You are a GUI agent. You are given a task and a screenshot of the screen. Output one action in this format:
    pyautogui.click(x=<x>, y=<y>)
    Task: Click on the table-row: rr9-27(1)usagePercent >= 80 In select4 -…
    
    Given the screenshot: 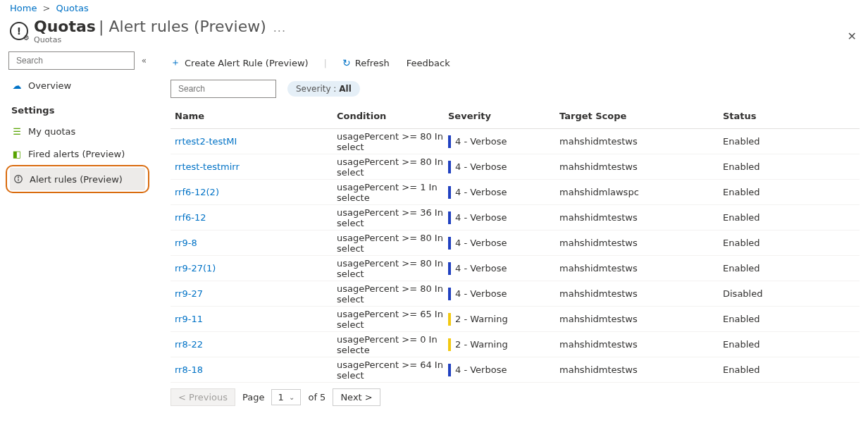 What is the action you would take?
    pyautogui.click(x=515, y=269)
    